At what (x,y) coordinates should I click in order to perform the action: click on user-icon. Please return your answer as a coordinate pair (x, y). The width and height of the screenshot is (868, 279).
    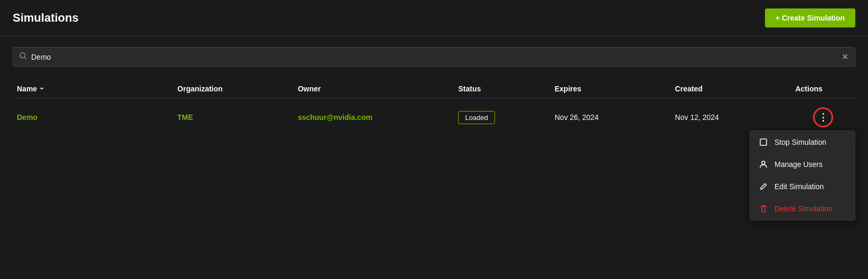
    Looking at the image, I should click on (763, 164).